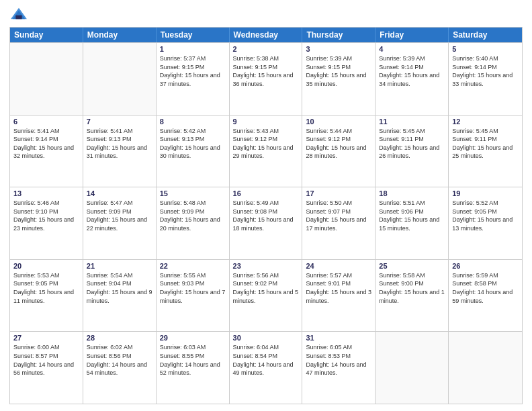 The height and width of the screenshot is (411, 532). What do you see at coordinates (46, 144) in the screenshot?
I see `day-info: Sunrise: 5:41 AMSunset: 9:14 PMDaylight:…` at bounding box center [46, 144].